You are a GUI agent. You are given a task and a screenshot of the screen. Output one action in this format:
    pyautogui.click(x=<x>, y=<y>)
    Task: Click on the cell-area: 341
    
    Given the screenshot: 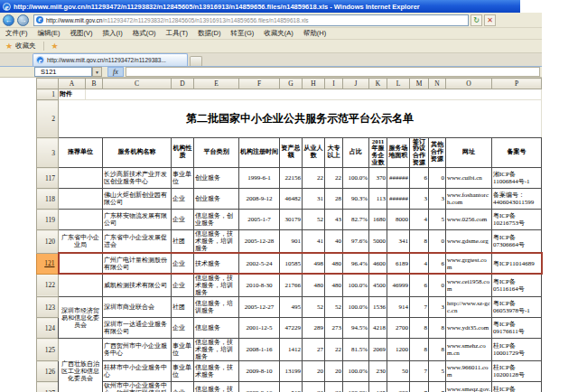 What is the action you would take?
    pyautogui.click(x=399, y=242)
    